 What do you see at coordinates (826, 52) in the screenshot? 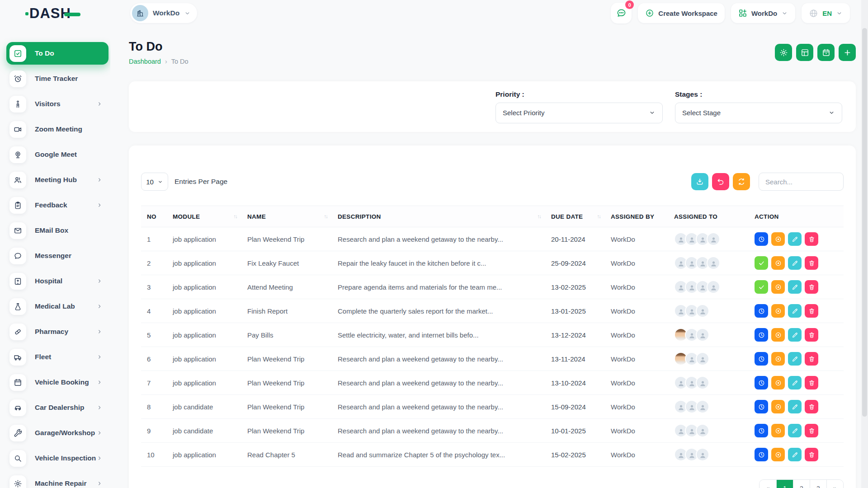
I see `calendar-view-button` at bounding box center [826, 52].